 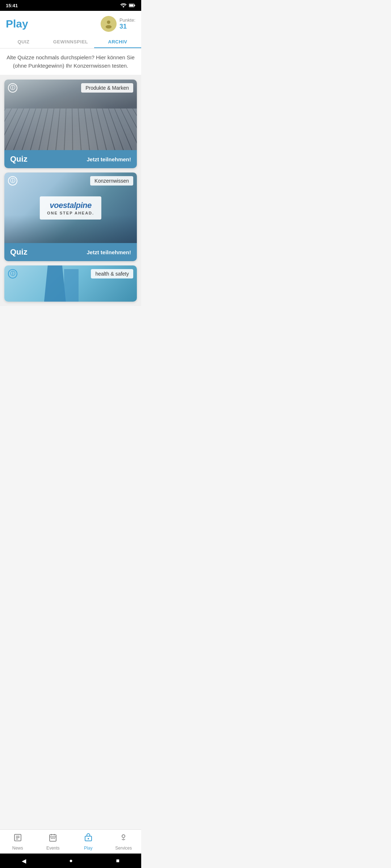 What do you see at coordinates (13, 181) in the screenshot?
I see `card-2-info-icon: ⓘ` at bounding box center [13, 181].